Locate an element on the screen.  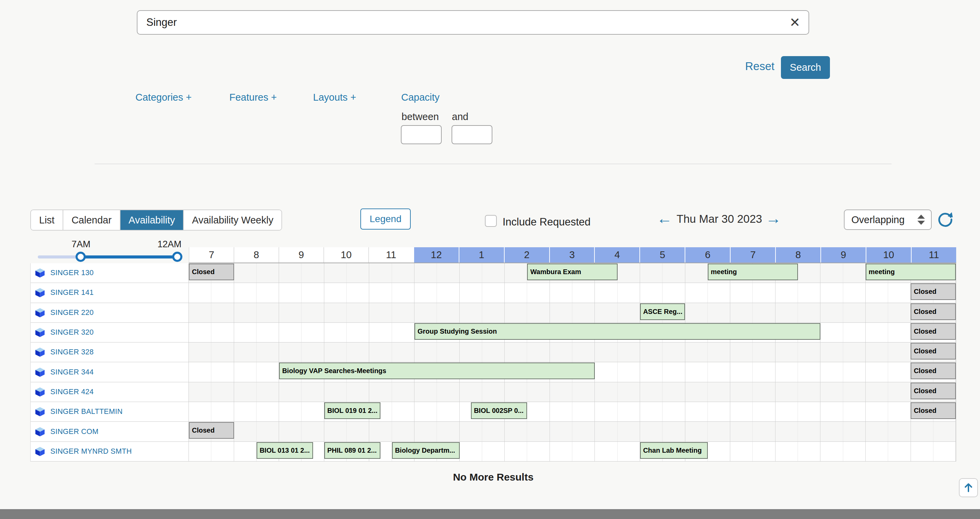
event-chip: PHIL 089 01 2... is located at coordinates (352, 451).